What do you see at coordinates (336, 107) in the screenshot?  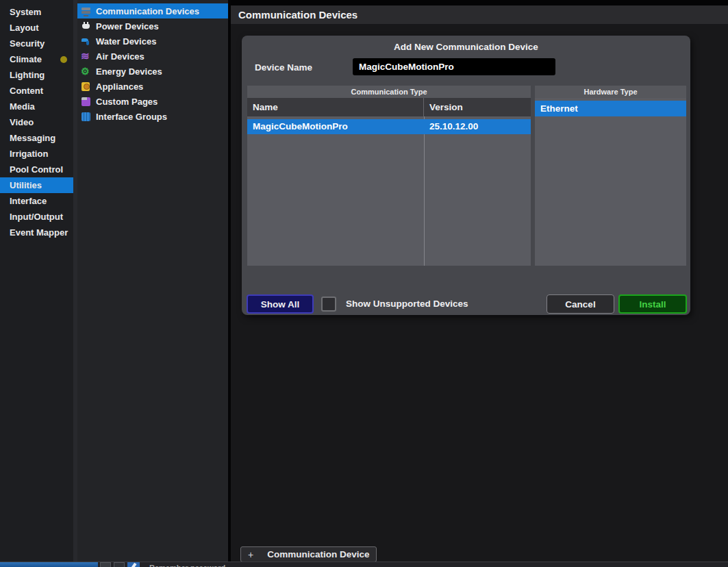 I see `column-header-name: Name` at bounding box center [336, 107].